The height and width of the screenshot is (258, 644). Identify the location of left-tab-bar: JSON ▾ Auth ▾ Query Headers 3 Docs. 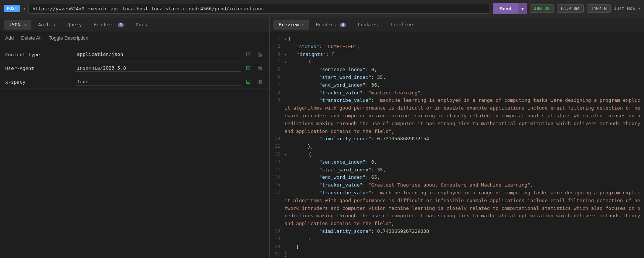
(134, 25).